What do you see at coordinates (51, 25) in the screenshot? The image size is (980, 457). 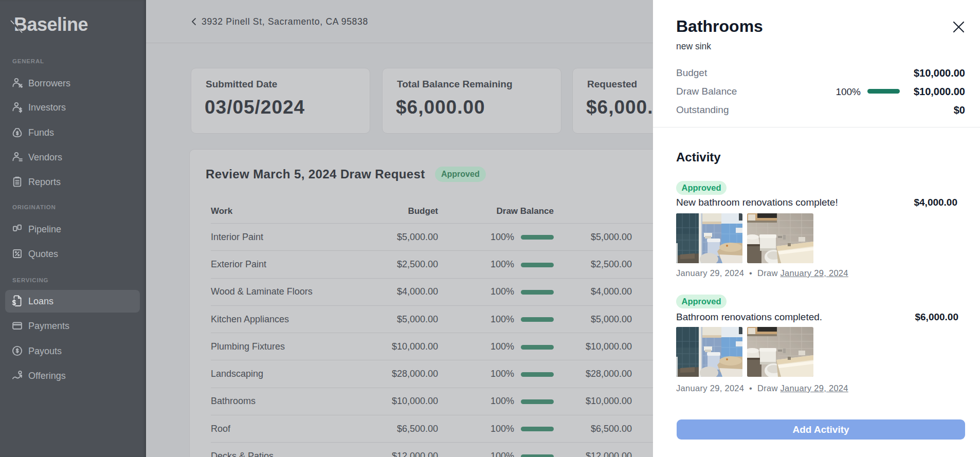 I see `svg-text: Baseline` at bounding box center [51, 25].